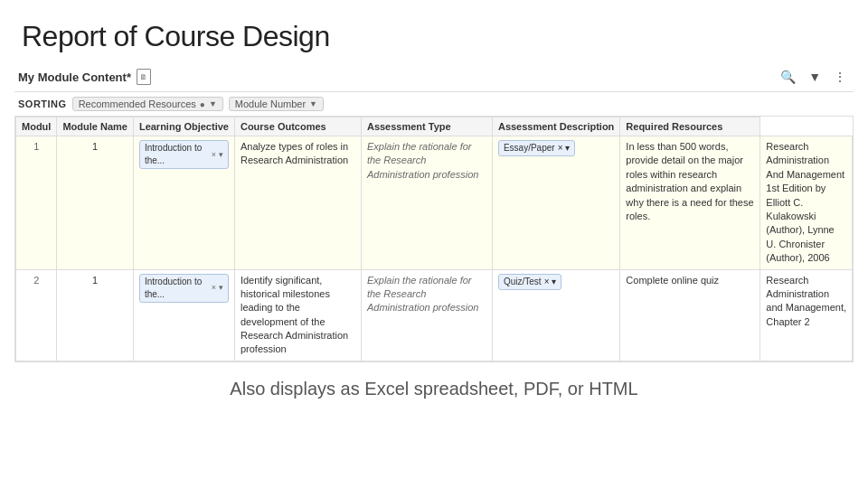 The image size is (868, 488). What do you see at coordinates (144, 77) in the screenshot?
I see `doc-icon: 🗎` at bounding box center [144, 77].